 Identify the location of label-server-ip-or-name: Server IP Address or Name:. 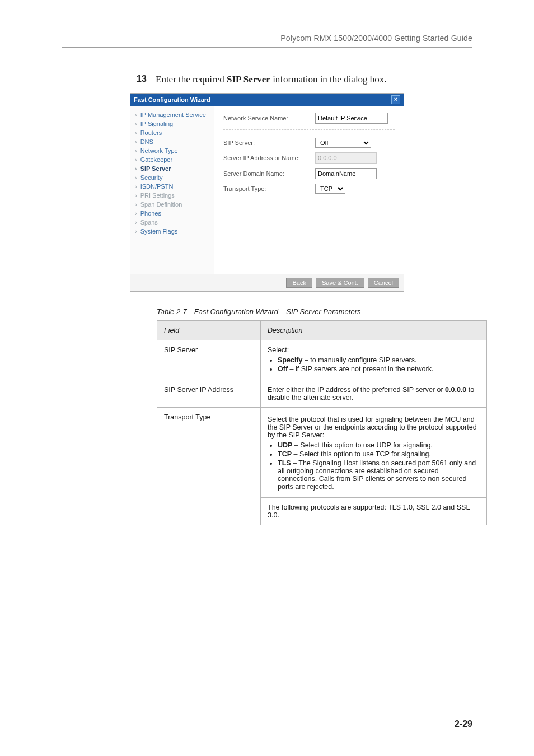
(265, 158).